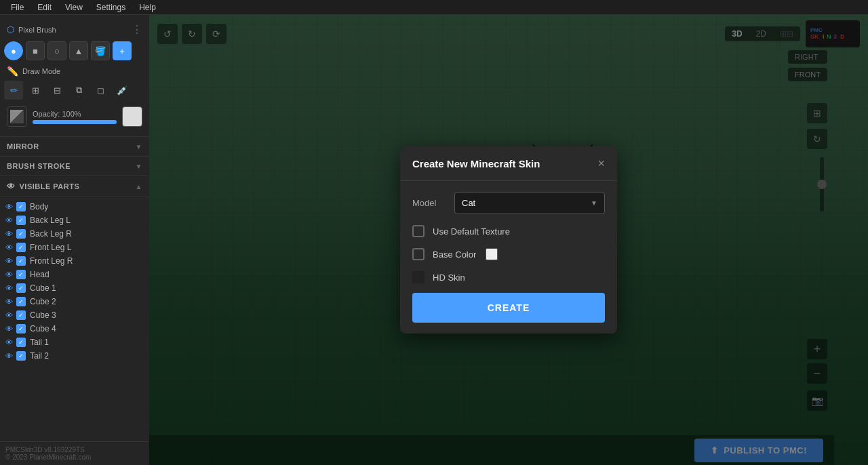 Image resolution: width=868 pixels, height=465 pixels. What do you see at coordinates (21, 207) in the screenshot?
I see `checkbox-body` at bounding box center [21, 207].